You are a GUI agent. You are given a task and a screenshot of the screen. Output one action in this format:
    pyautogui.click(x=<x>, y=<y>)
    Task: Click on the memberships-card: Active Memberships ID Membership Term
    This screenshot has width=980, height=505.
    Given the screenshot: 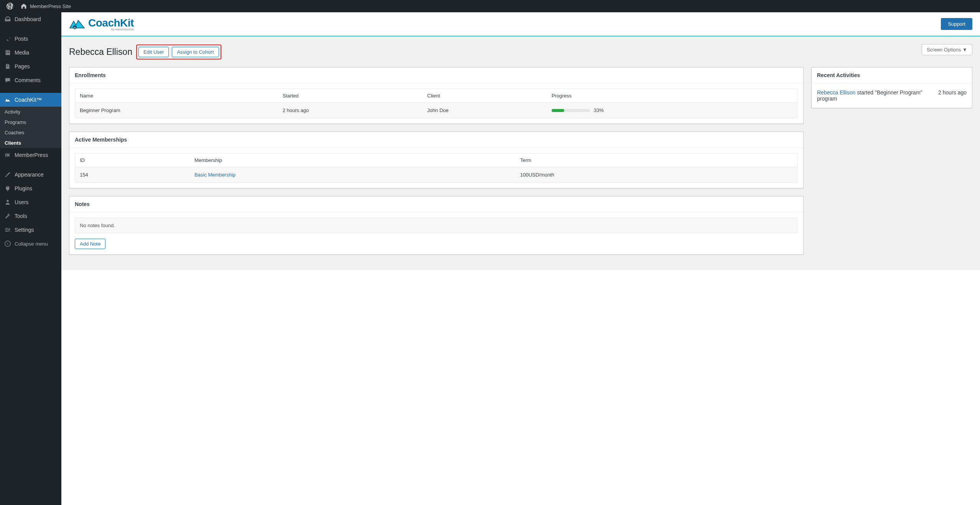 What is the action you would take?
    pyautogui.click(x=436, y=160)
    